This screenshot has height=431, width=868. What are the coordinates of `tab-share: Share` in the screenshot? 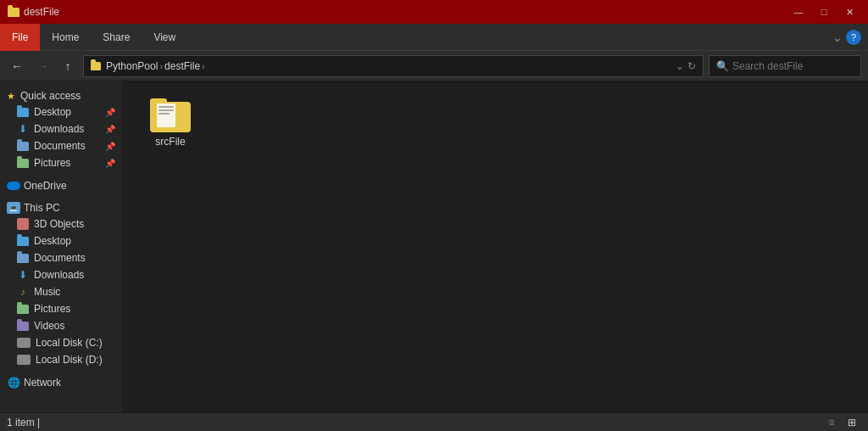 It's located at (116, 37).